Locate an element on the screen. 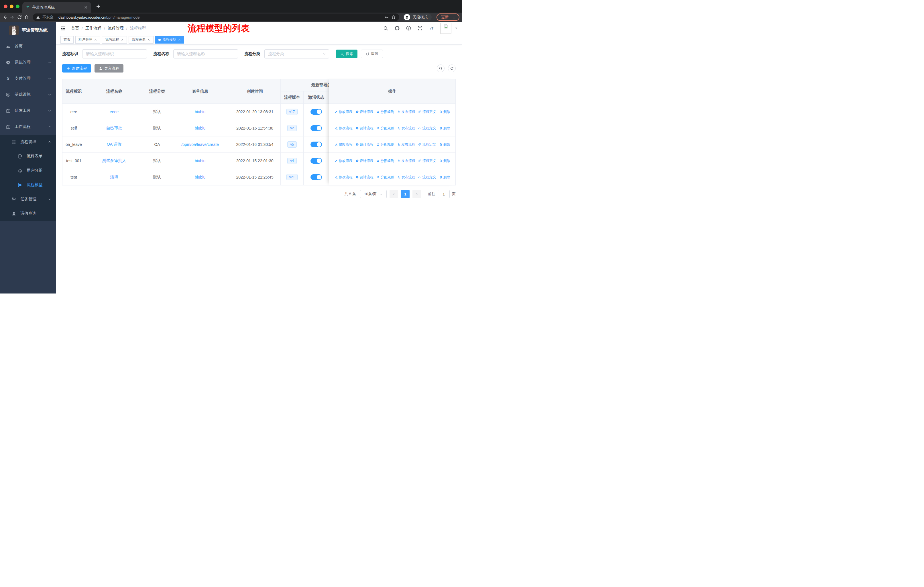  cell-process-name-link: 滔博 is located at coordinates (114, 177).